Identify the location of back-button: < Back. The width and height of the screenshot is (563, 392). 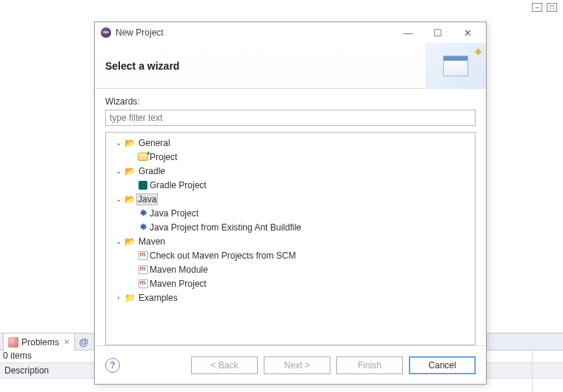
(224, 365).